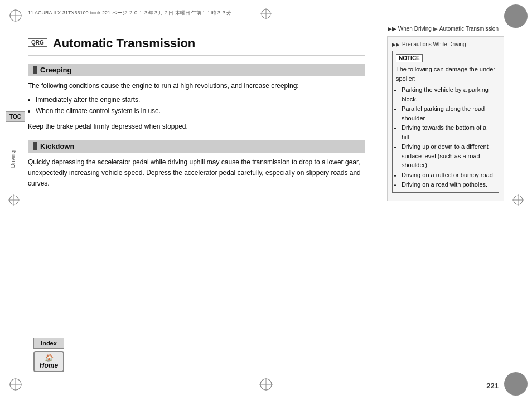  What do you see at coordinates (443, 29) in the screenshot?
I see `breadcrumb: ▶▶ When Driving ▶ Automatic Transmission` at bounding box center [443, 29].